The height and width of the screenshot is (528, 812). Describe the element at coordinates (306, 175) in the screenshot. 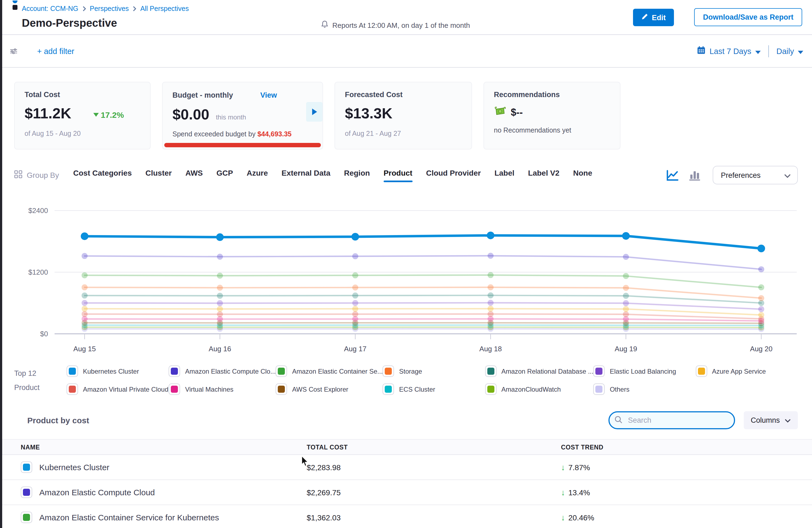

I see `tab-external-data: External Data` at that location.